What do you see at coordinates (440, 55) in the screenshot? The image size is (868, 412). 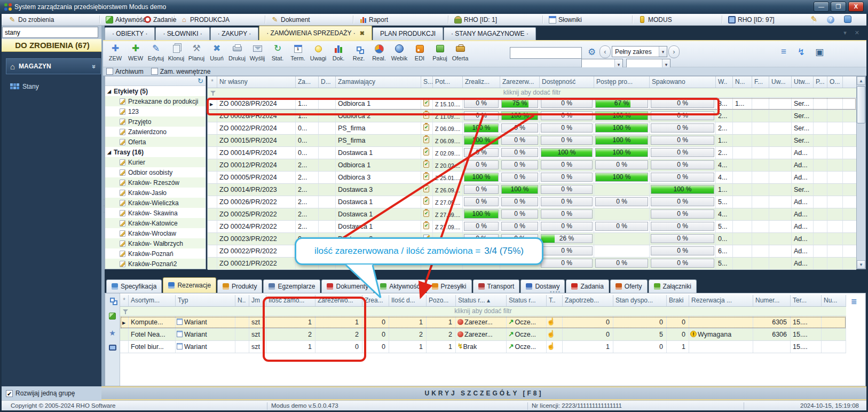 I see `toolbar-button-pakuj: Pakuj` at bounding box center [440, 55].